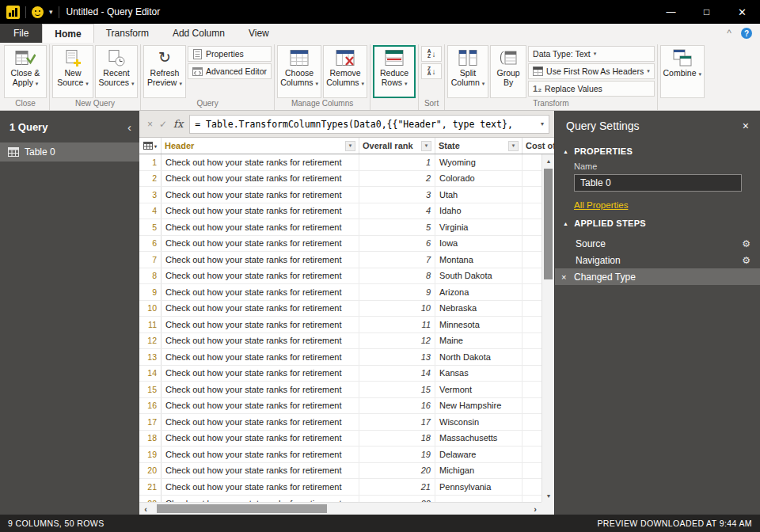  I want to click on cell-state: Virginia, so click(479, 227).